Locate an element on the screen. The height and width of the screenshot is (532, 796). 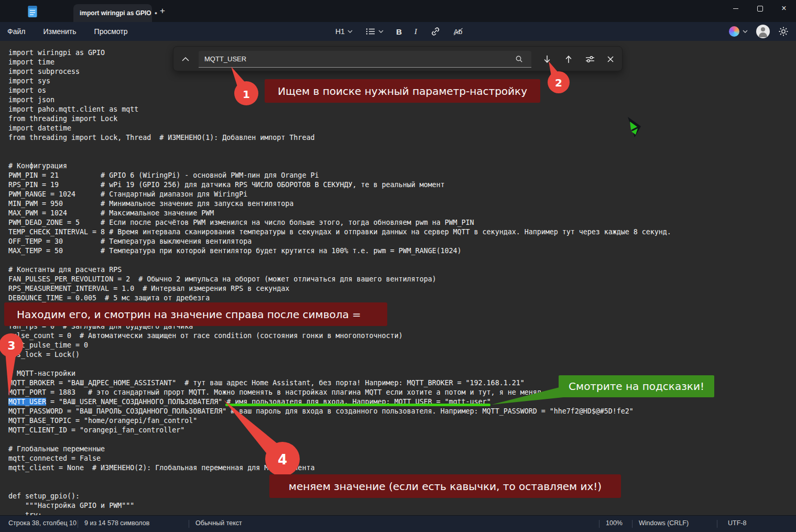
arrow-down-icon is located at coordinates (547, 59).